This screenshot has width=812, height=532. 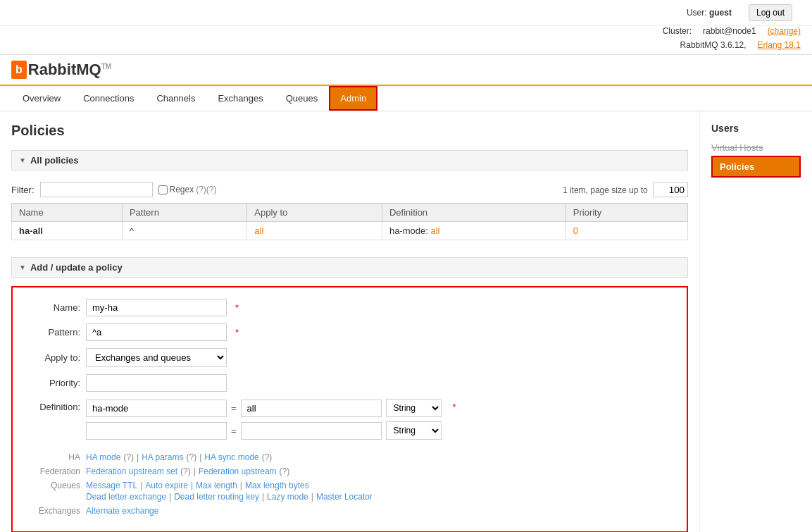 What do you see at coordinates (285, 471) in the screenshot?
I see `fed-hint: (?)` at bounding box center [285, 471].